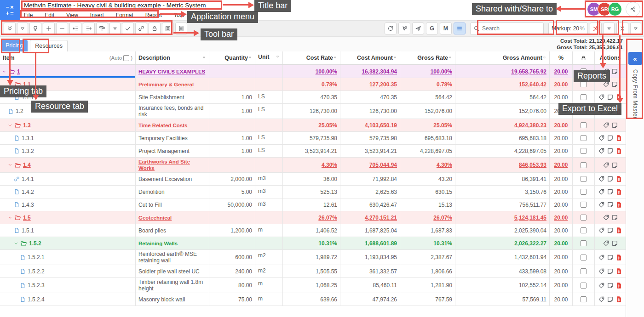 The image size is (644, 317). I want to click on cell-item: 1.2, so click(68, 111).